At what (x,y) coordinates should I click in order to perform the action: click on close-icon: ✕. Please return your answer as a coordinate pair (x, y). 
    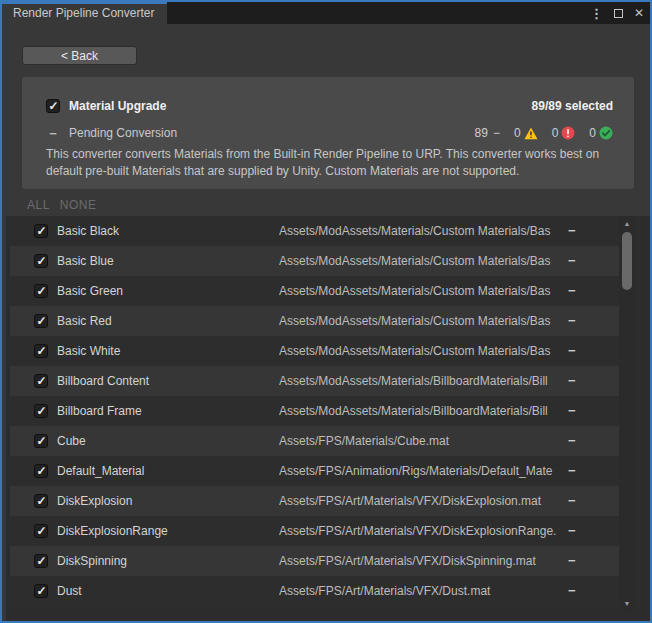
    Looking at the image, I should click on (639, 13).